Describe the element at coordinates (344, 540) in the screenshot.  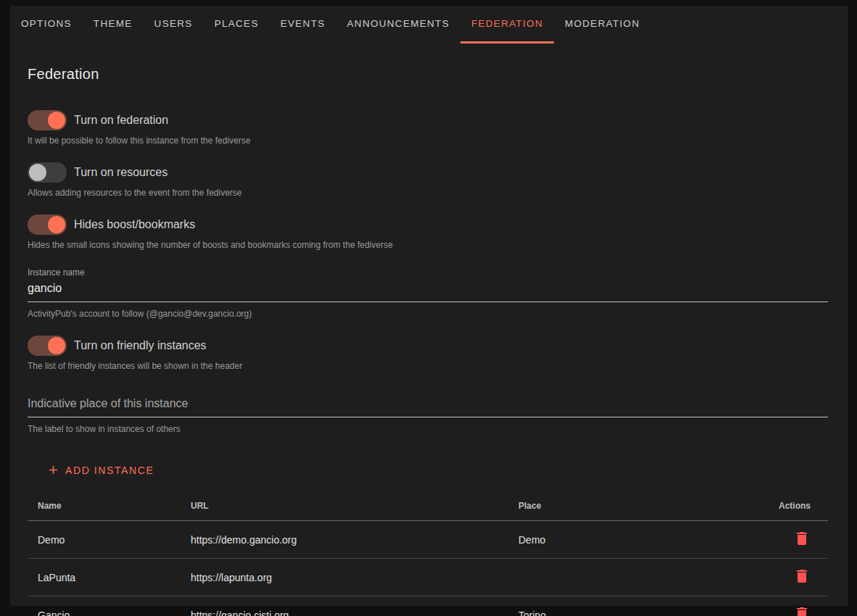
I see `cell-url: https://demo.gancio.org` at that location.